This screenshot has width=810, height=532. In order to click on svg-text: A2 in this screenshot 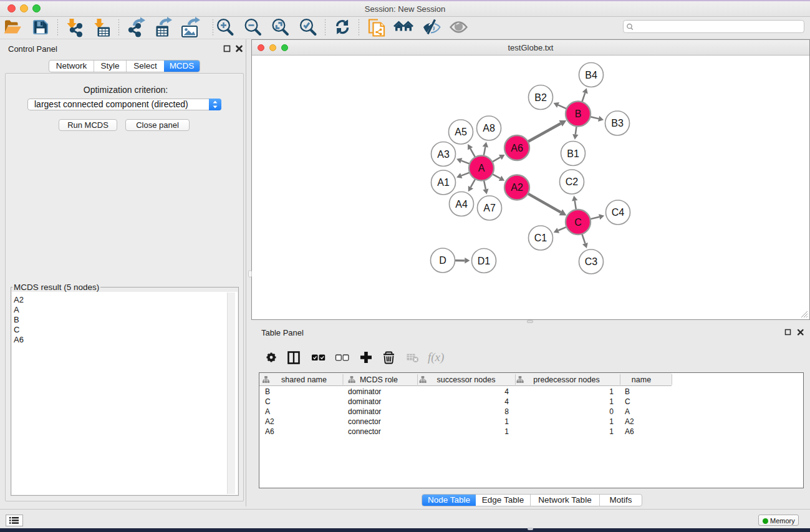, I will do `click(517, 187)`.